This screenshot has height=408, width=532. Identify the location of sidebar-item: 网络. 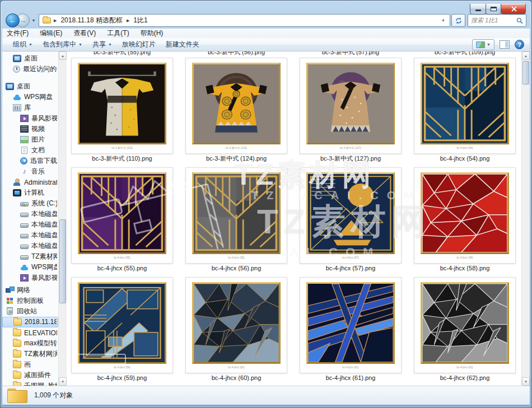
(30, 290).